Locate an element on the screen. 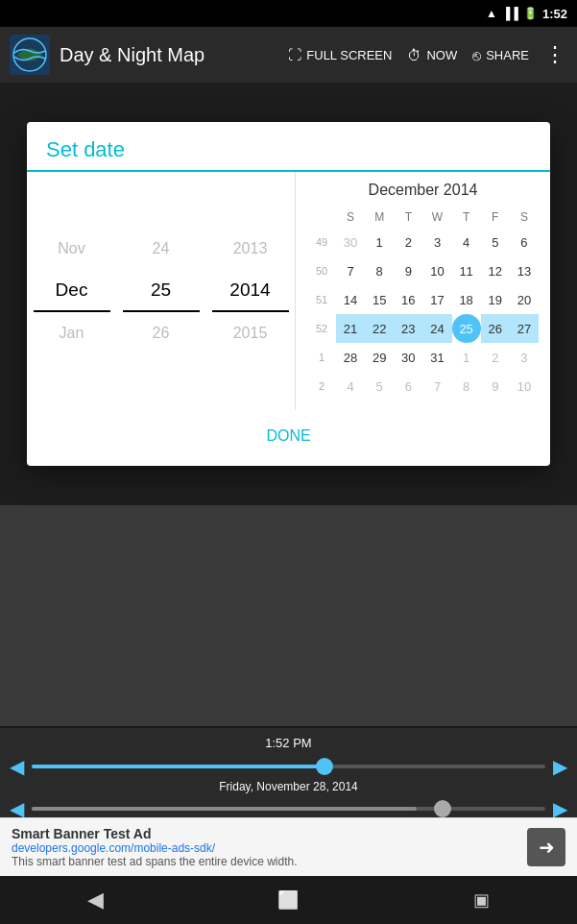 The height and width of the screenshot is (924, 577). cal-day-13: 13 is located at coordinates (524, 271).